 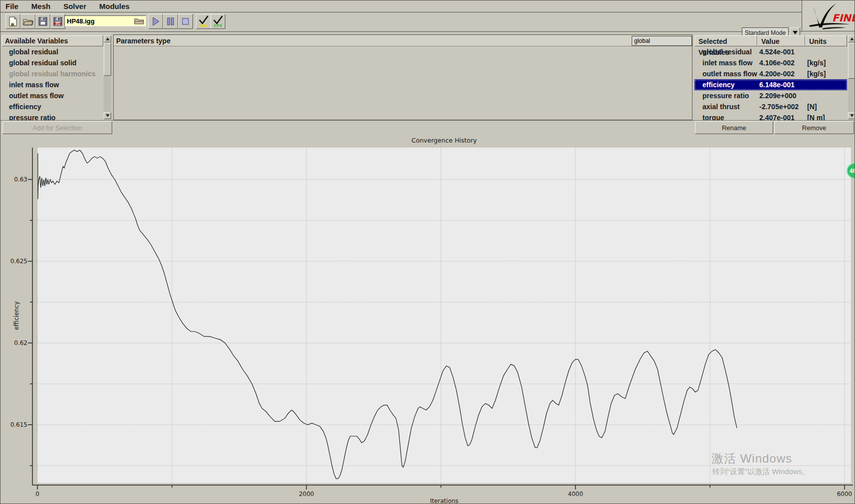 What do you see at coordinates (777, 85) in the screenshot?
I see `table-cell: 6.148e-001` at bounding box center [777, 85].